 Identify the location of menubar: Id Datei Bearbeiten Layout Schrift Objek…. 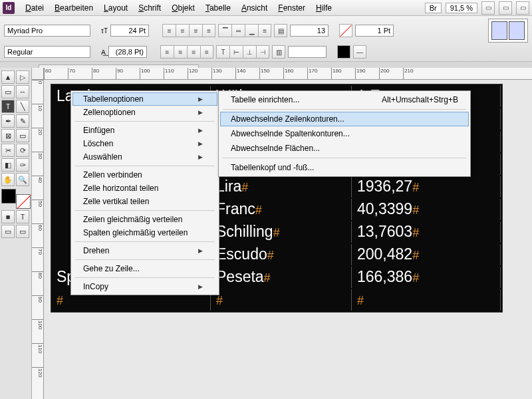
(266, 8).